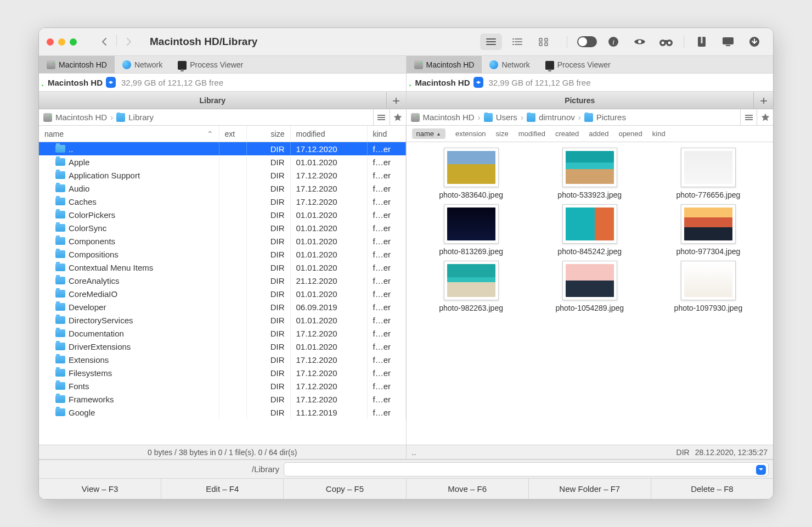 This screenshot has height=527, width=812. What do you see at coordinates (471, 173) in the screenshot?
I see `thumbnail-item: photo-383640.jpeg` at bounding box center [471, 173].